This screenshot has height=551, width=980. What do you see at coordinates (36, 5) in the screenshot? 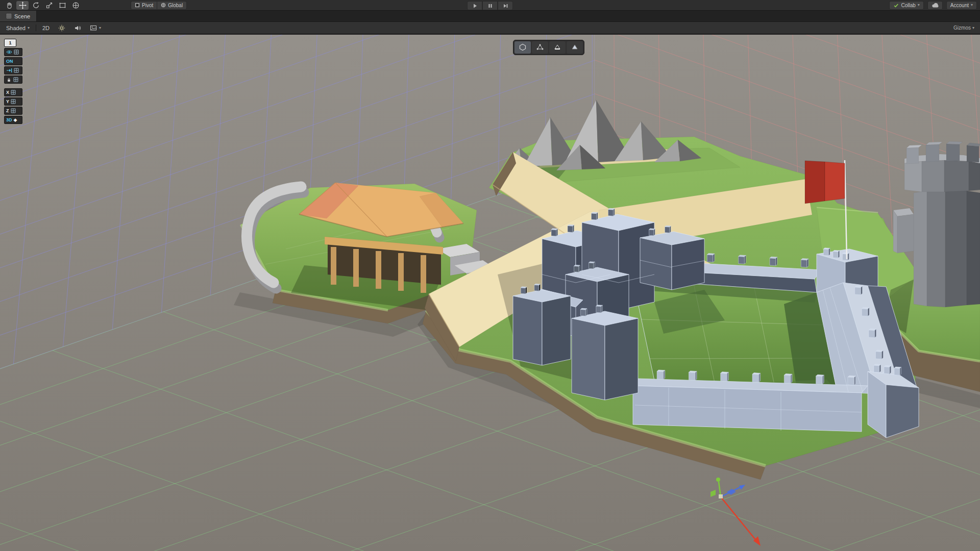
I see `rotate-tool-icon` at bounding box center [36, 5].